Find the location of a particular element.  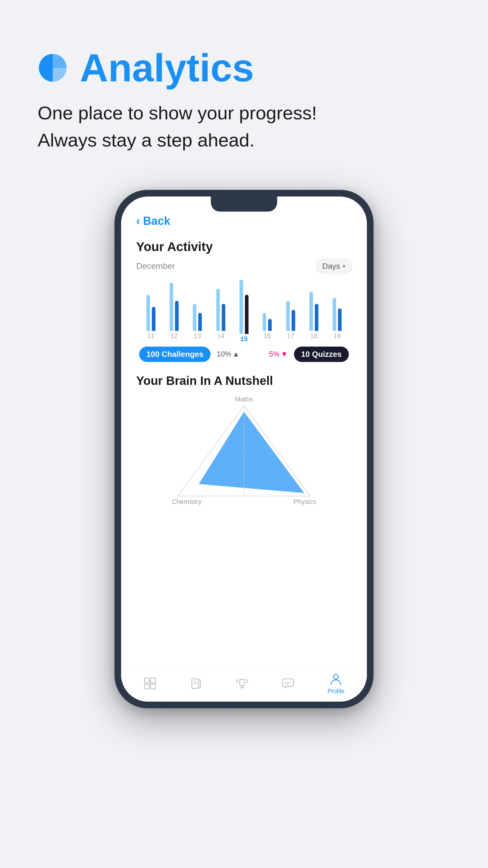

trophy-icon is located at coordinates (242, 683).